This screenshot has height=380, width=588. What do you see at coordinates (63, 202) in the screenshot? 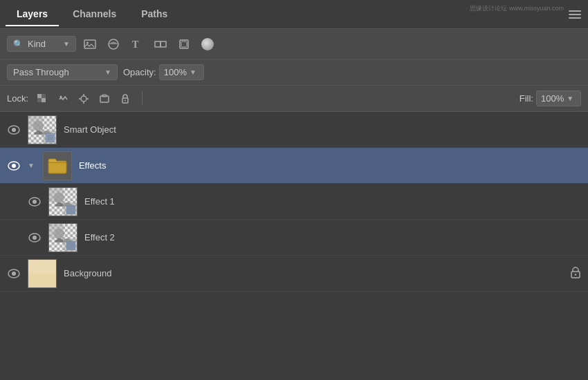
I see `thumbnail-effect1` at bounding box center [63, 202].